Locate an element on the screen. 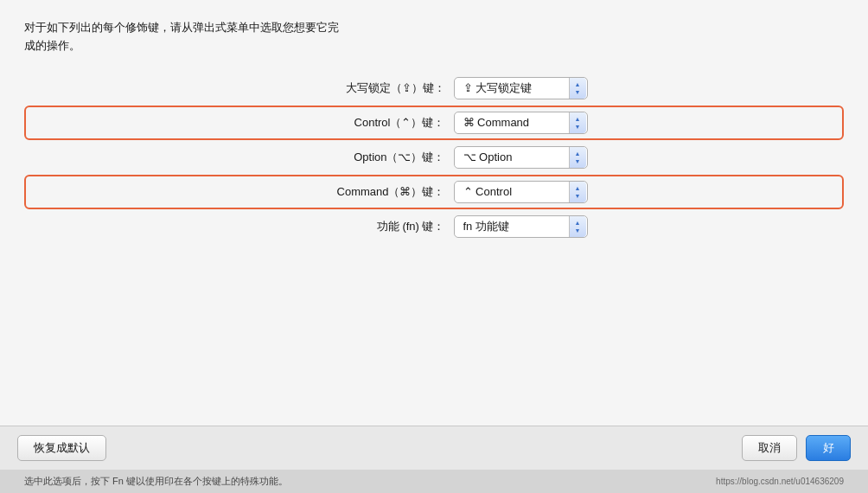 This screenshot has width=868, height=493. control-label: Control（⌃）键： is located at coordinates (367, 123).